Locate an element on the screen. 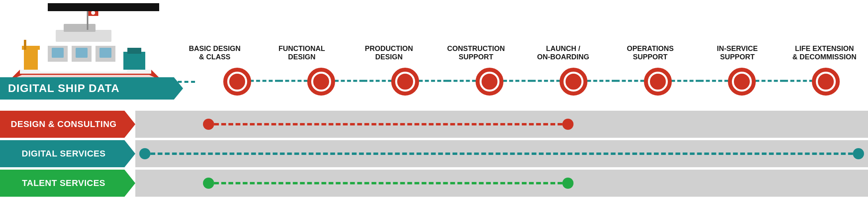 The image size is (868, 221). circle-item-functional-design is located at coordinates (321, 82).